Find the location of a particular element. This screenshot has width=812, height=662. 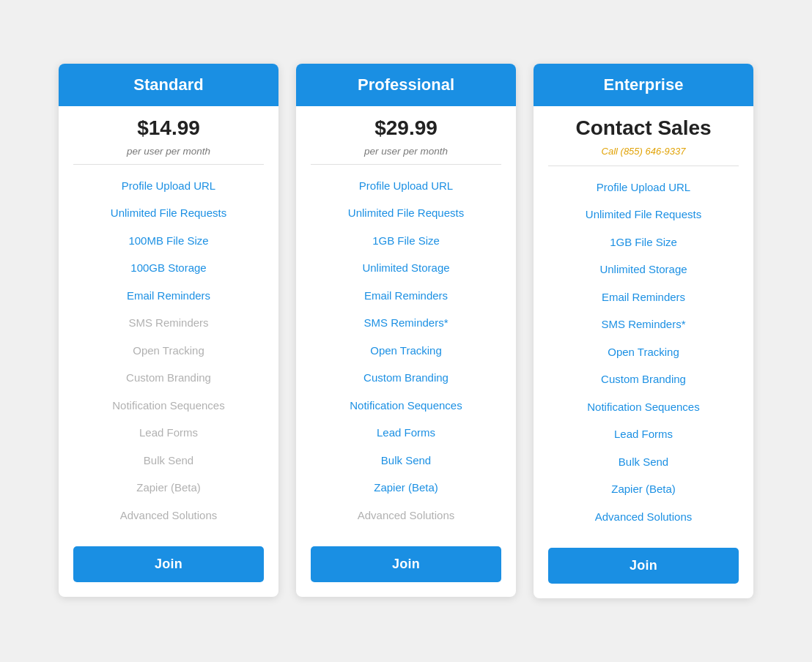

plan-name-professional: Professional is located at coordinates (406, 85).